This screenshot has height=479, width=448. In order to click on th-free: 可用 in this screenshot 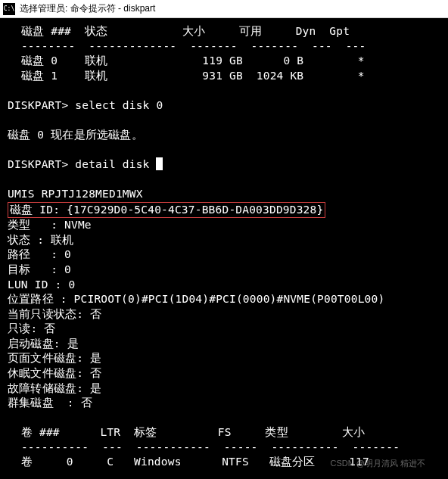, I will do `click(250, 31)`.